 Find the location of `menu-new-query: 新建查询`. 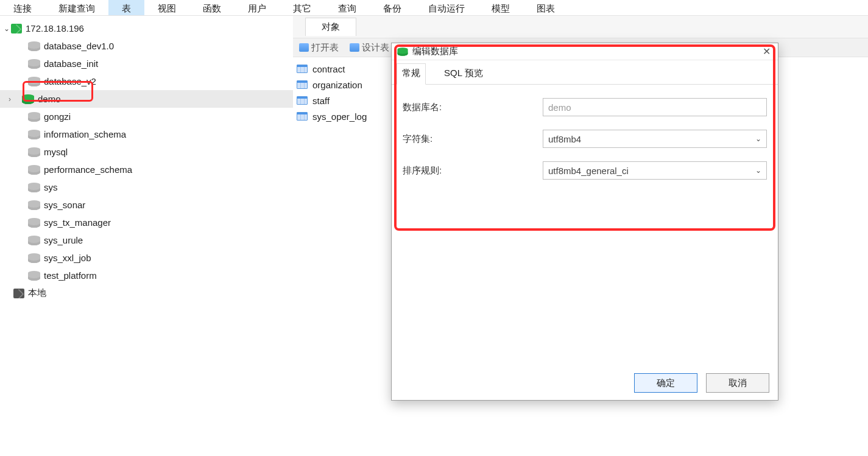

menu-new-query: 新建查询 is located at coordinates (77, 7).